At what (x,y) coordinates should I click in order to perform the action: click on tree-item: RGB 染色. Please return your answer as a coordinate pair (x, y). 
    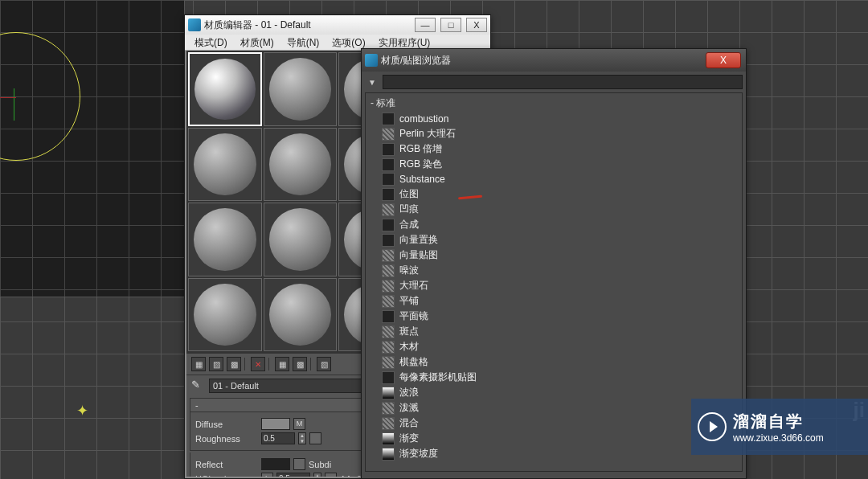
    Looking at the image, I should click on (554, 164).